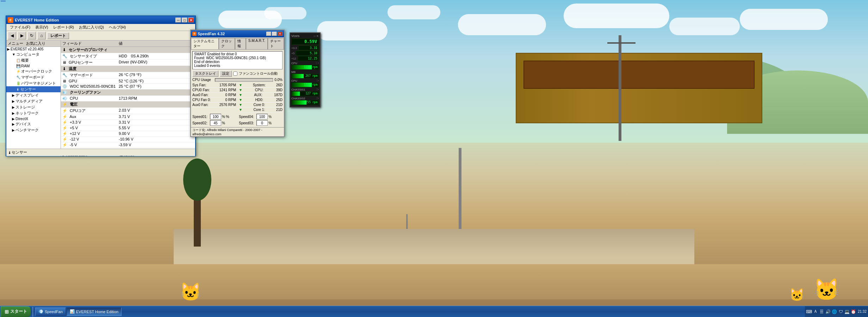 This screenshot has width=868, height=317. I want to click on field-gpu-sensor: 🖥 GPUセンサー, so click(89, 63).